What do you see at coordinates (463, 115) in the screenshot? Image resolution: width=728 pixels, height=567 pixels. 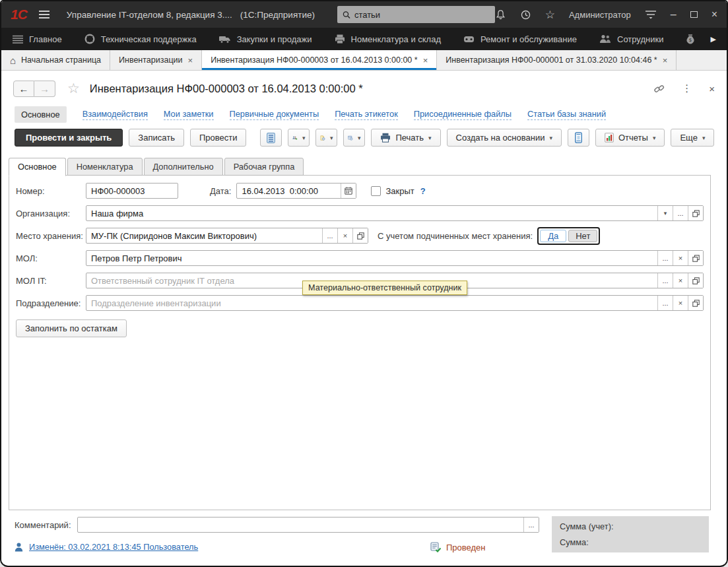 I see `navlink-attached-files: Присоединенные файлы` at bounding box center [463, 115].